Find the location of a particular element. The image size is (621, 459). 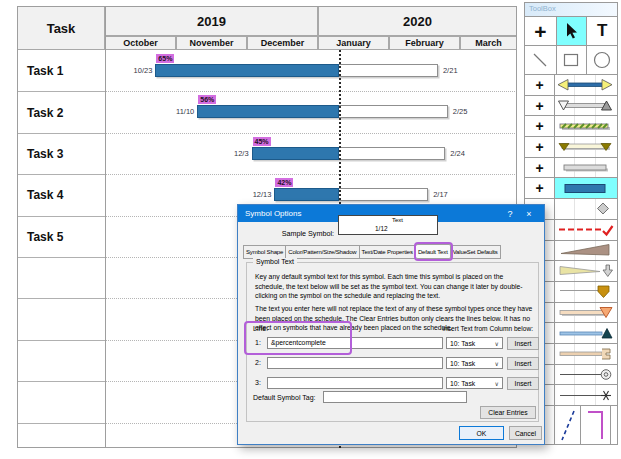

percent-complete-badge: 45% is located at coordinates (262, 142).